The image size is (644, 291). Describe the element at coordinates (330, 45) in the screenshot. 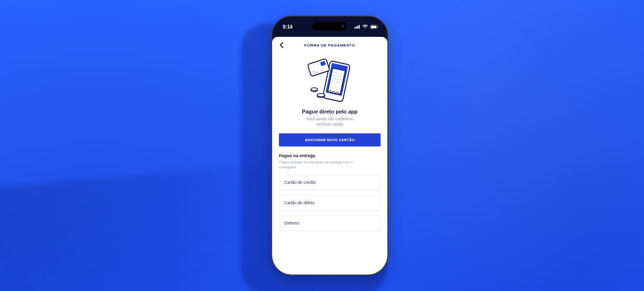

I see `top-bar: FORMA DE PAGAMENTO` at that location.